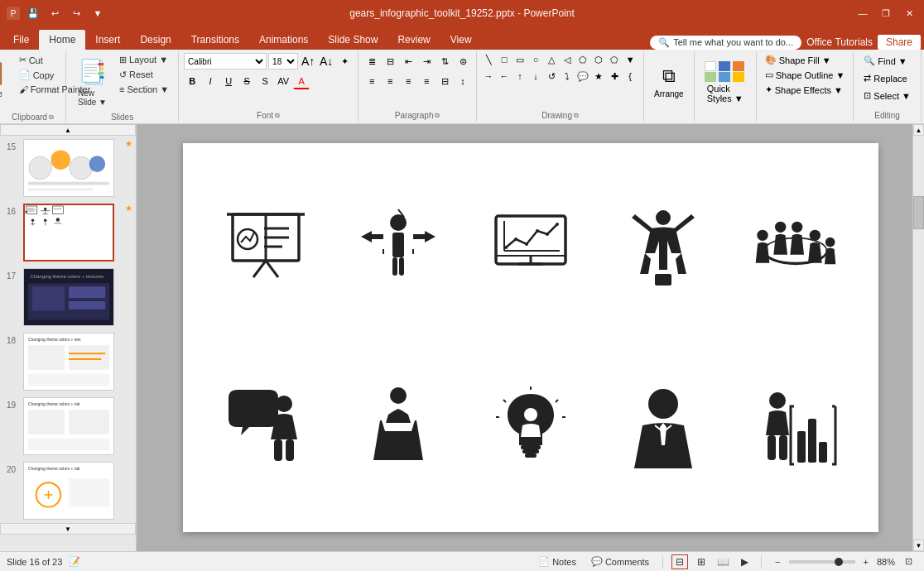  What do you see at coordinates (390, 61) in the screenshot?
I see `numbering-button: ⊟` at bounding box center [390, 61].